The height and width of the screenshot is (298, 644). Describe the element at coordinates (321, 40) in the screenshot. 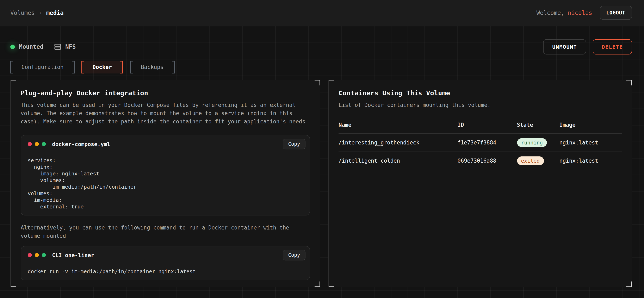

I see `status-row: Mounted NFS UNMOUNT DELETE` at that location.